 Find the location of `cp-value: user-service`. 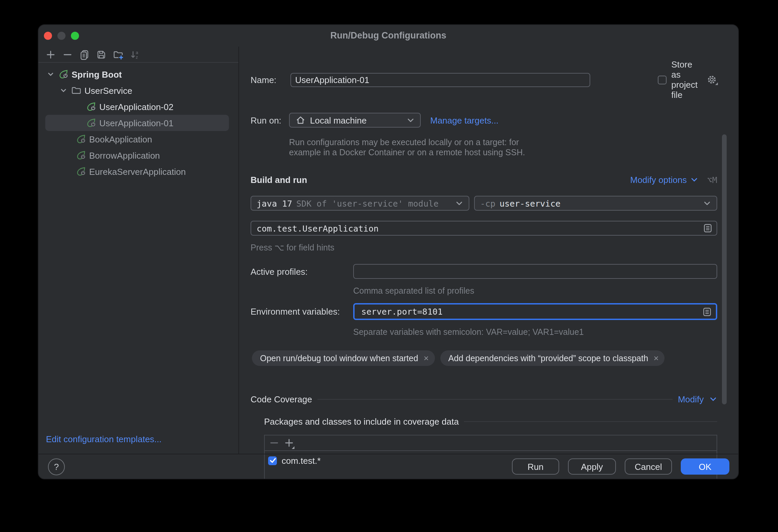

cp-value: user-service is located at coordinates (530, 203).